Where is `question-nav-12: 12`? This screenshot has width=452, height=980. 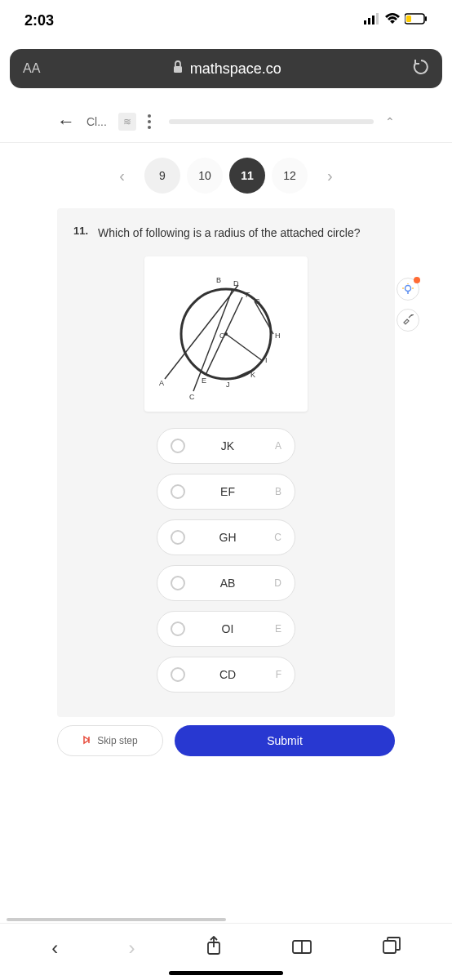
question-nav-12: 12 is located at coordinates (290, 176).